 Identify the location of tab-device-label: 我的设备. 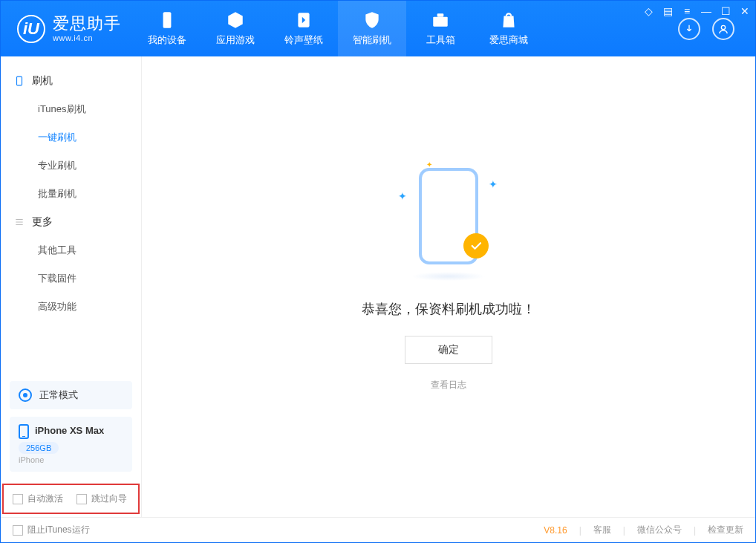
(167, 40).